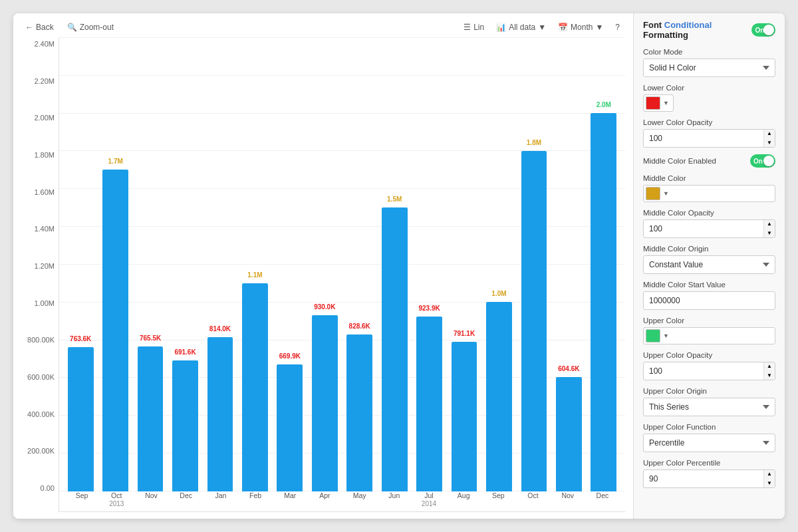 This screenshot has width=798, height=532. What do you see at coordinates (394, 200) in the screenshot?
I see `bar-value-label: 1.5M` at bounding box center [394, 200].